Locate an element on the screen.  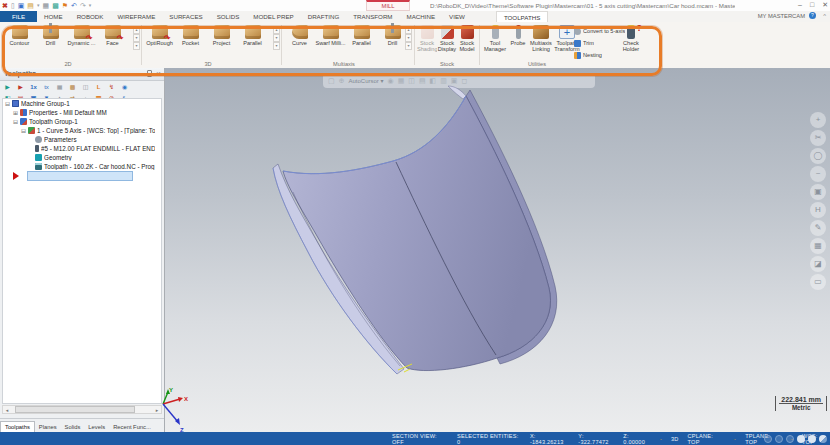
swarf-milling-button: Swarf Milli... is located at coordinates (330, 41).